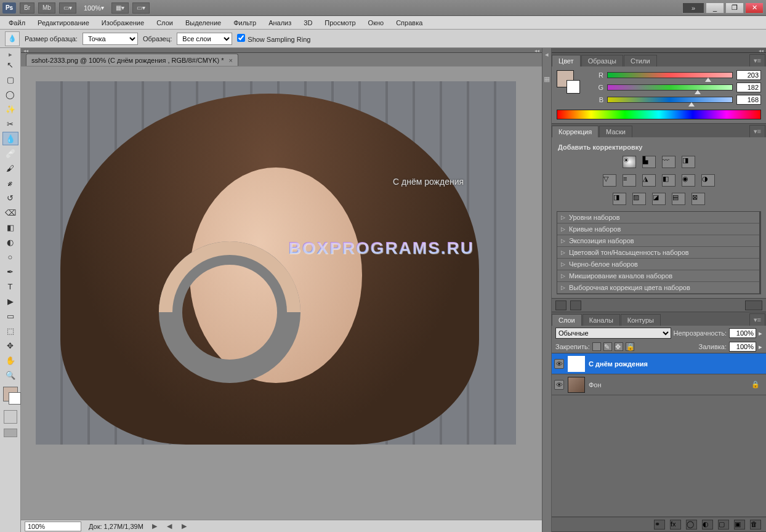  Describe the element at coordinates (619, 347) in the screenshot. I see `lock-move-icon: ✥` at that location.